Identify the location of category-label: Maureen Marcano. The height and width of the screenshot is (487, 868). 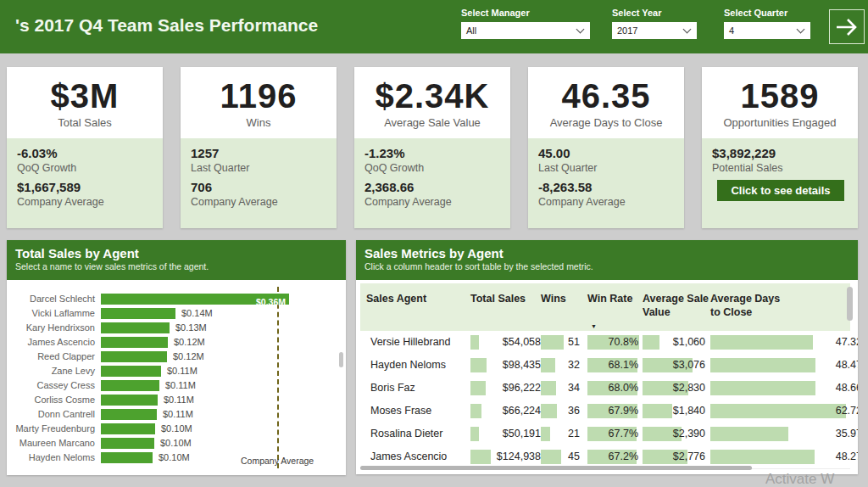
(51, 443).